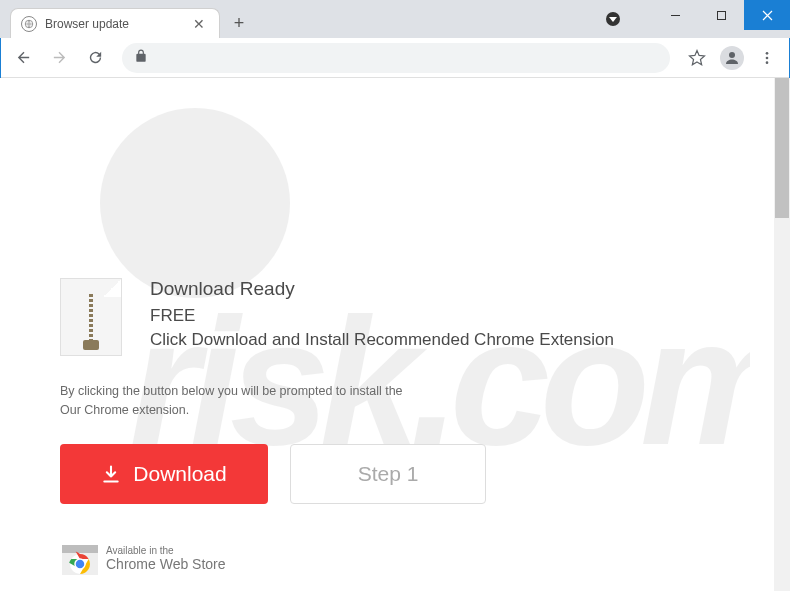  What do you see at coordinates (395, 58) in the screenshot?
I see `browser-toolbar` at bounding box center [395, 58].